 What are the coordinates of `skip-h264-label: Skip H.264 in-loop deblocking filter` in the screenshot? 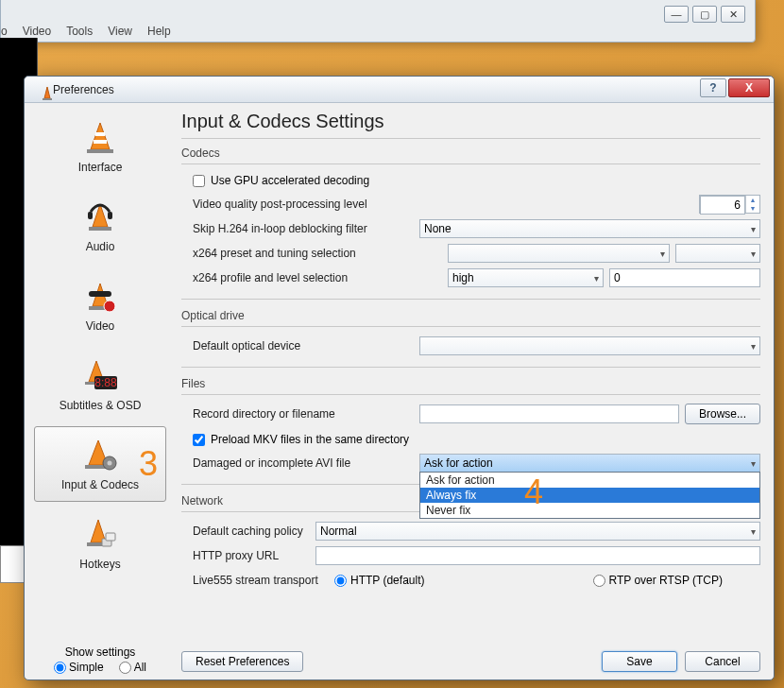 It's located at (306, 229).